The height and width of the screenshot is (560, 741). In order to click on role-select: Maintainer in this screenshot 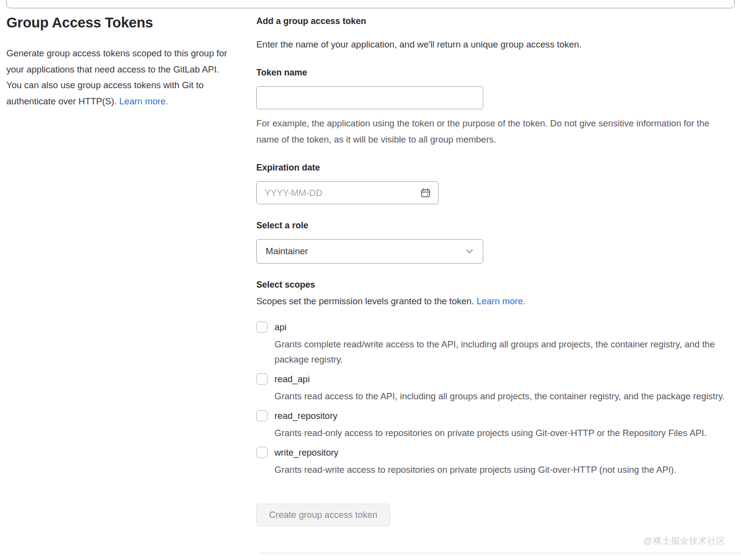, I will do `click(370, 251)`.